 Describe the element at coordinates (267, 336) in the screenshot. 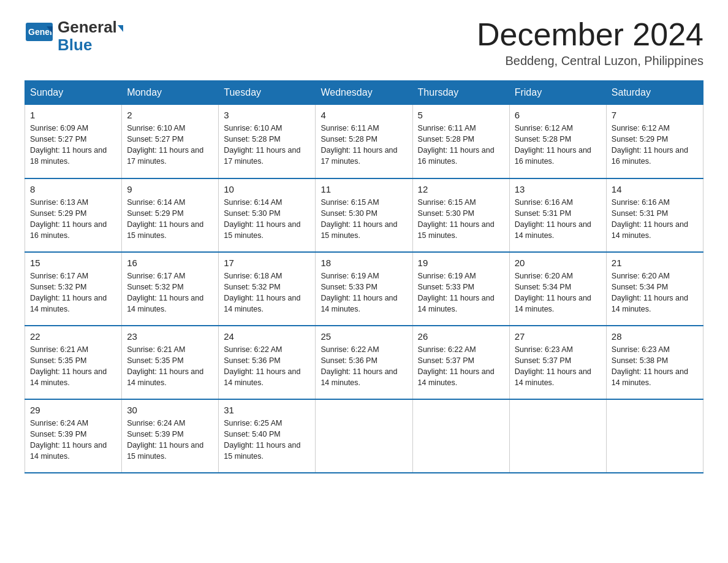

I see `day-number: 24` at that location.